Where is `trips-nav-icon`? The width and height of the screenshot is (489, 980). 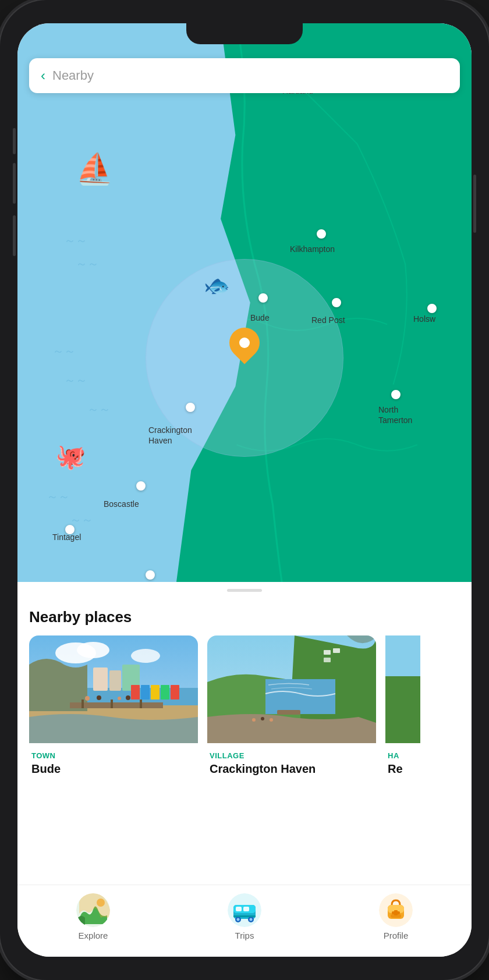
trips-nav-icon is located at coordinates (245, 910).